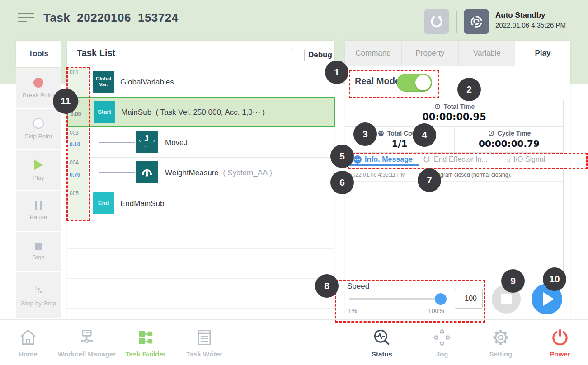 Image resolution: width=588 pixels, height=365 pixels. I want to click on task-name: MainSub ( Task Vel. 250.000, Acc. 1,0⋯ ), so click(193, 112).